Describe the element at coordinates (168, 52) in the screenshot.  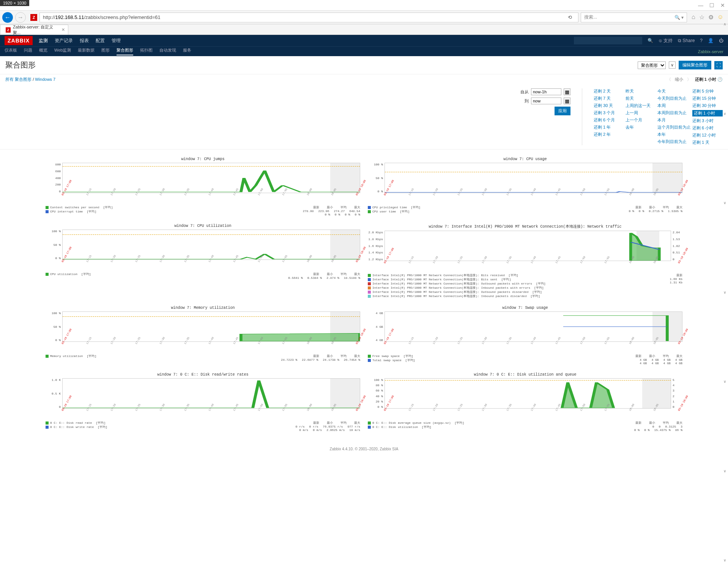
I see `submenu-item: 自动发现` at that location.